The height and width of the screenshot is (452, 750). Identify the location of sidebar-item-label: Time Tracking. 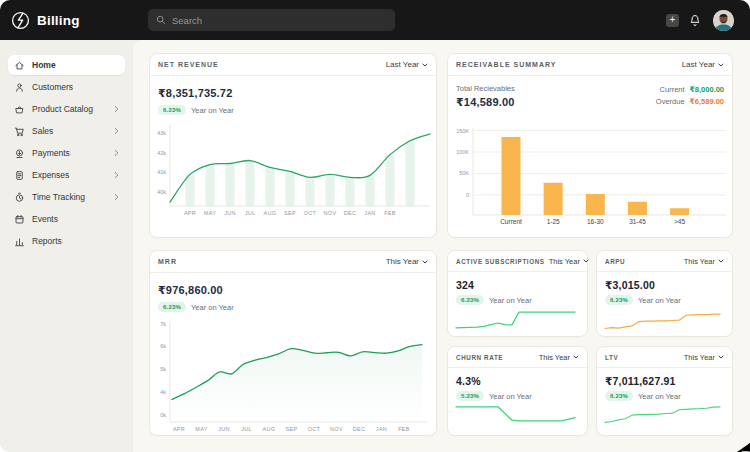
(58, 197).